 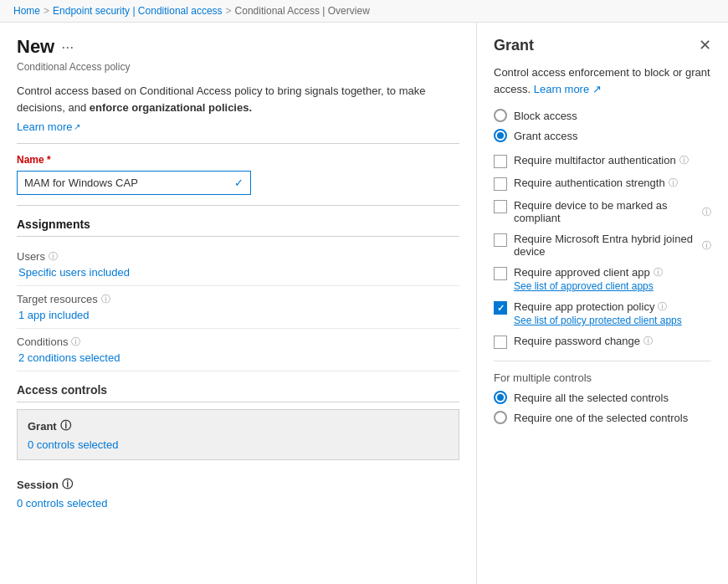 What do you see at coordinates (602, 115) in the screenshot?
I see `block-access-radio: Block access` at bounding box center [602, 115].